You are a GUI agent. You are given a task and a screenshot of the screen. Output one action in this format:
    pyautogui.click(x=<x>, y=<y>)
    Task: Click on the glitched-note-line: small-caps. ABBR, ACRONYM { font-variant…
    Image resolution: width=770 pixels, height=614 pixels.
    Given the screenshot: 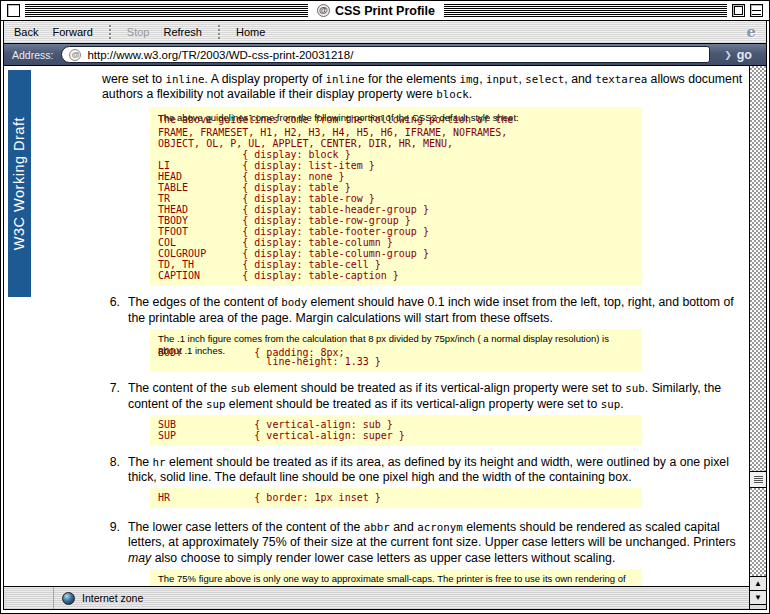 What is the action you would take?
    pyautogui.click(x=396, y=585)
    